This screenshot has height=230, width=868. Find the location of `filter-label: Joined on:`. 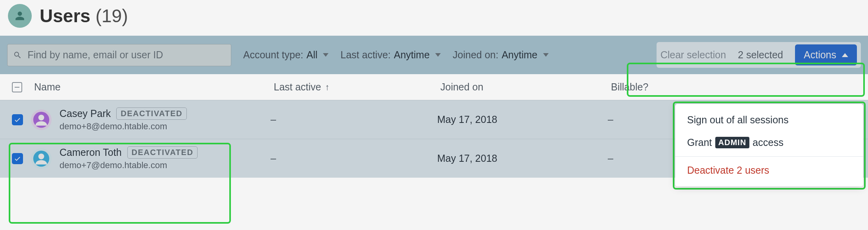

filter-label: Joined on: is located at coordinates (475, 55).